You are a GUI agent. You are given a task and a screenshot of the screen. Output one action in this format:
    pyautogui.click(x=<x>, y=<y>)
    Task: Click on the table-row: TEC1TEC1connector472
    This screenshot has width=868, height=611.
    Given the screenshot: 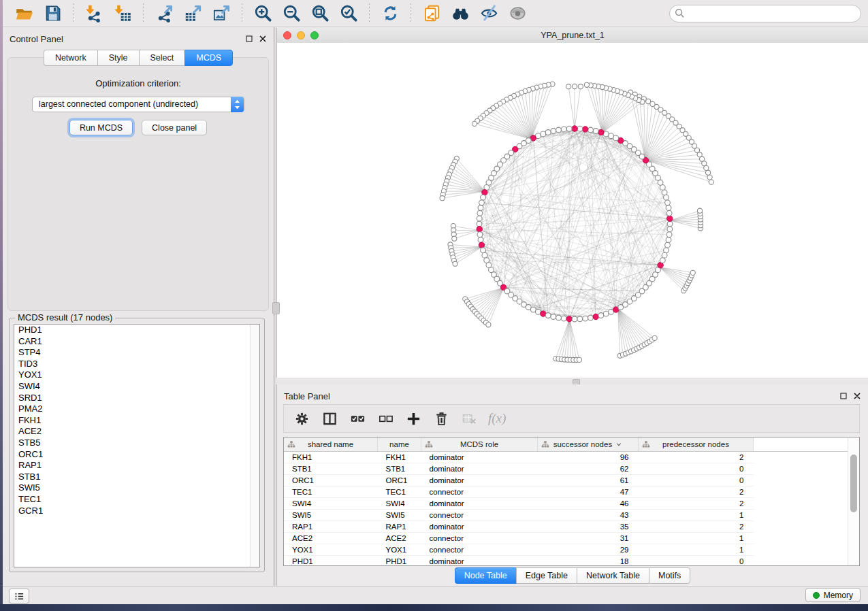 What is the action you would take?
    pyautogui.click(x=572, y=493)
    